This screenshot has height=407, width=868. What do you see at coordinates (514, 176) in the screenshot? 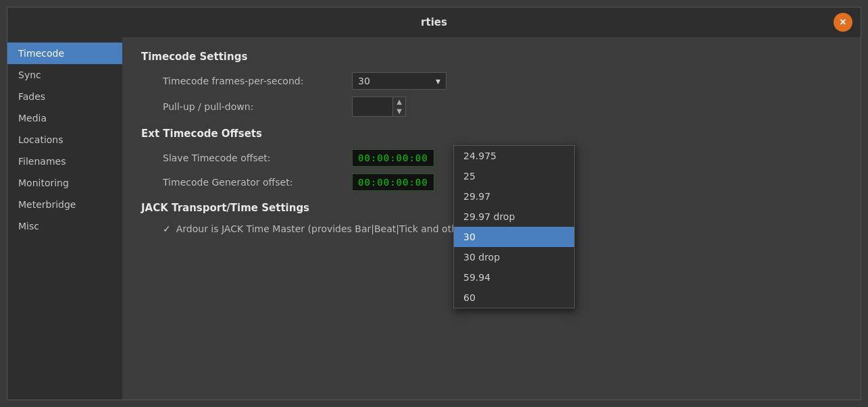
I see `fps-option-25: 25` at bounding box center [514, 176].